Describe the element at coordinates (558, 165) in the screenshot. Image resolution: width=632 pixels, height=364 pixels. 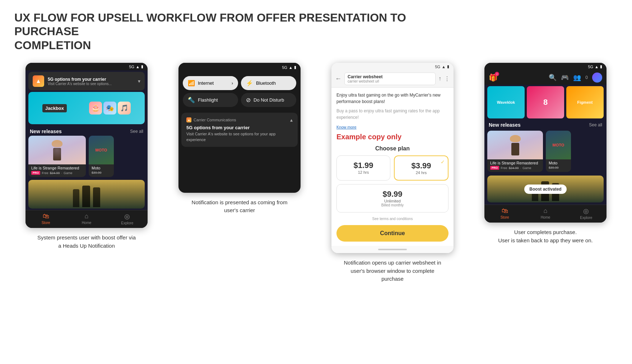
I see `s4-moto-info: Moto $39.99` at that location.